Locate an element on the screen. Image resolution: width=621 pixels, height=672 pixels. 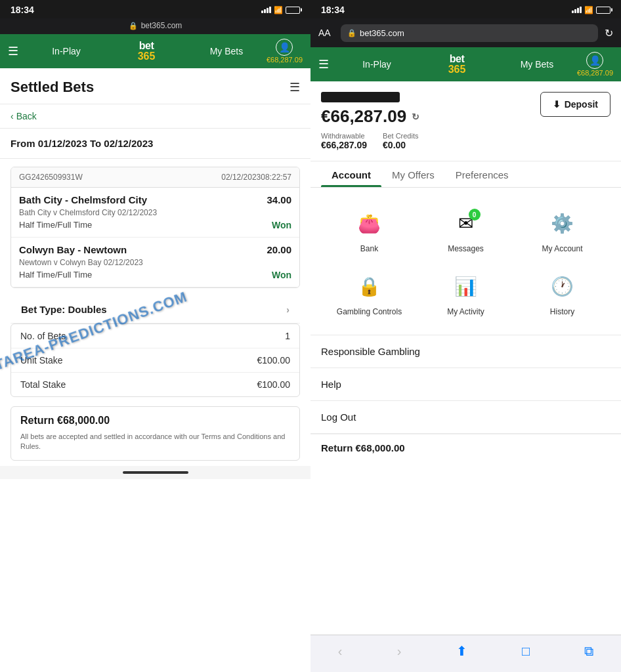
right-menu-icon: ☰ is located at coordinates (324, 64).